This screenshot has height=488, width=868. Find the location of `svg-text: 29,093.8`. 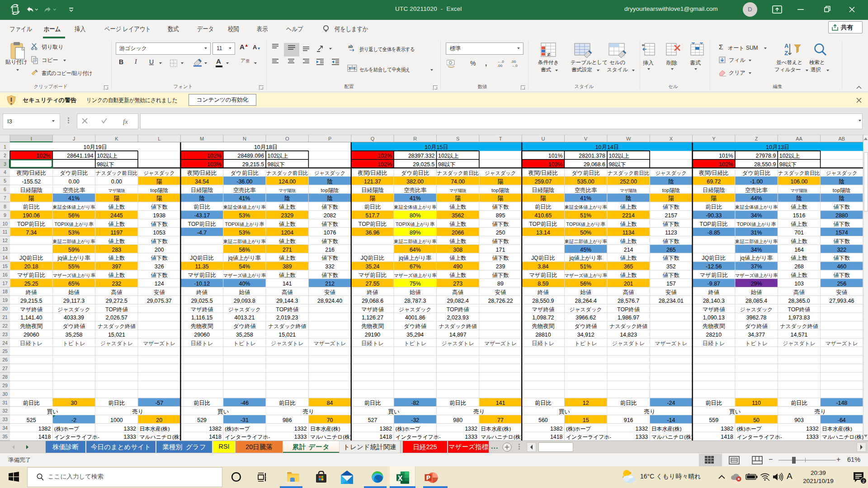

svg-text: 29,093.8 is located at coordinates (245, 301).